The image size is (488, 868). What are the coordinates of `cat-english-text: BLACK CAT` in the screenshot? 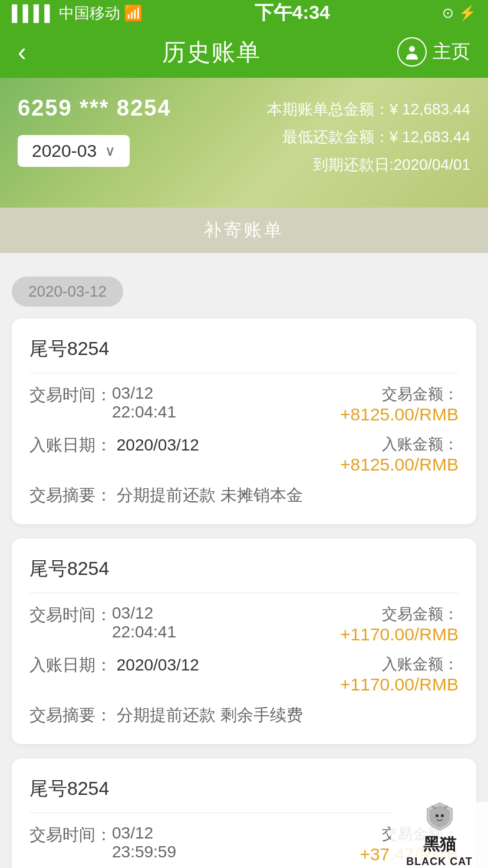 It's located at (440, 862).